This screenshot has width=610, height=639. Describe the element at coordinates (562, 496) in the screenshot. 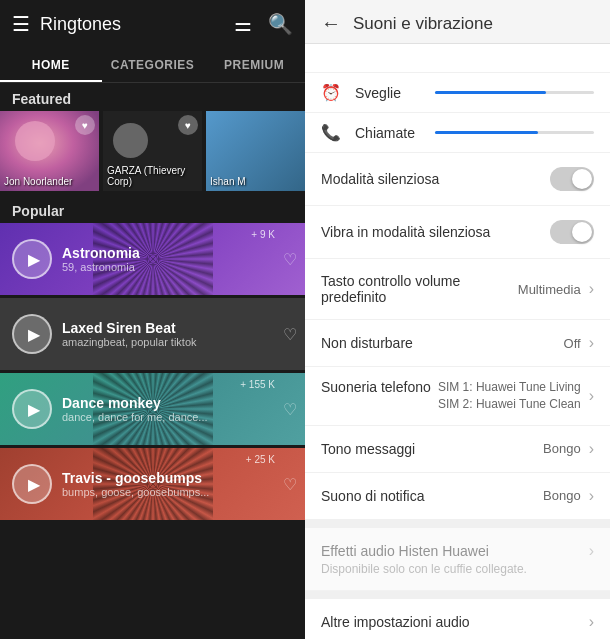

I see `suono-notifica-value: Bongo` at that location.